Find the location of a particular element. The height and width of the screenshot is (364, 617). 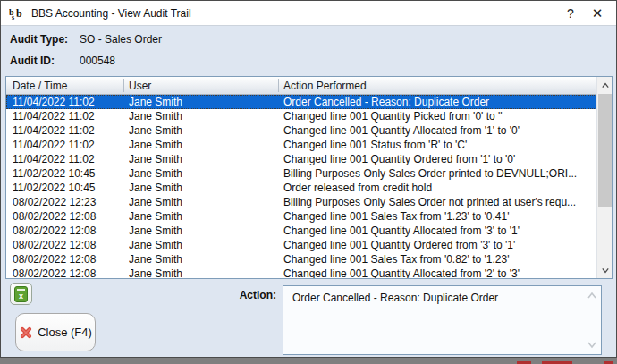

help-button: ? is located at coordinates (571, 13).